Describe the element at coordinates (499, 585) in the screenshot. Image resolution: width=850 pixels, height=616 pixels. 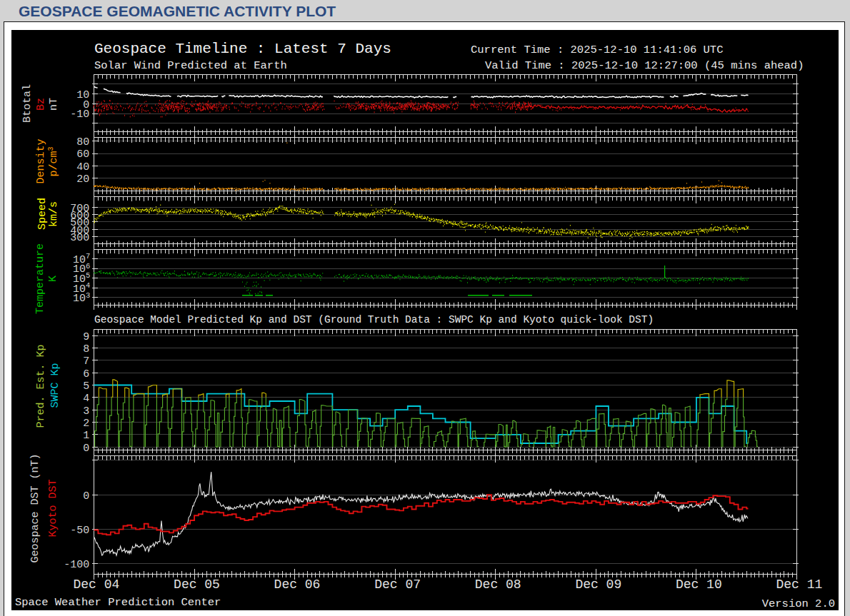
I see `svg-text: Dec 08` at that location.